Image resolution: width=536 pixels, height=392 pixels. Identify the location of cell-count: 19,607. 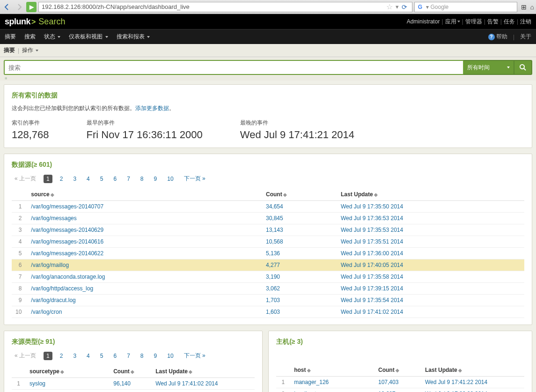
(398, 391).